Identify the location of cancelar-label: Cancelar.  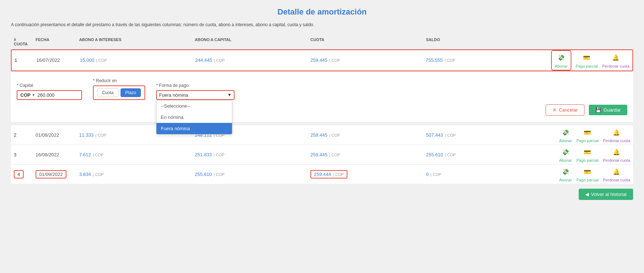
(568, 110).